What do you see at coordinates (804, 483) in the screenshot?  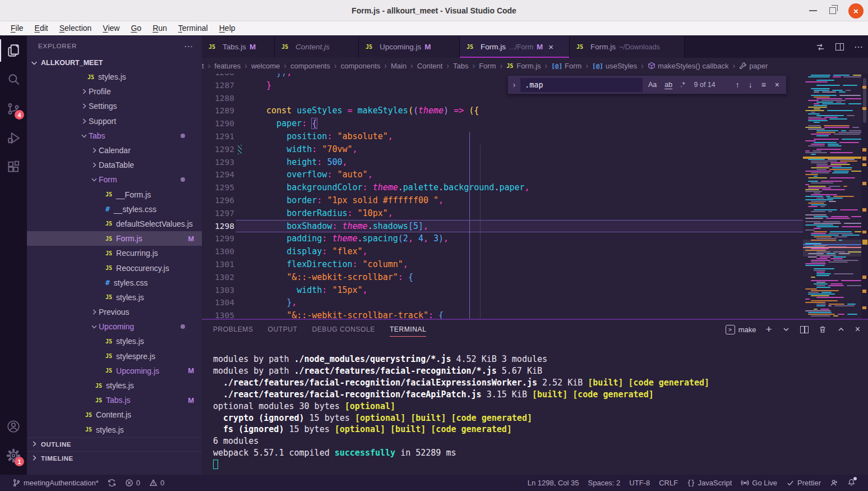 I see `status-prettier: Prettier` at bounding box center [804, 483].